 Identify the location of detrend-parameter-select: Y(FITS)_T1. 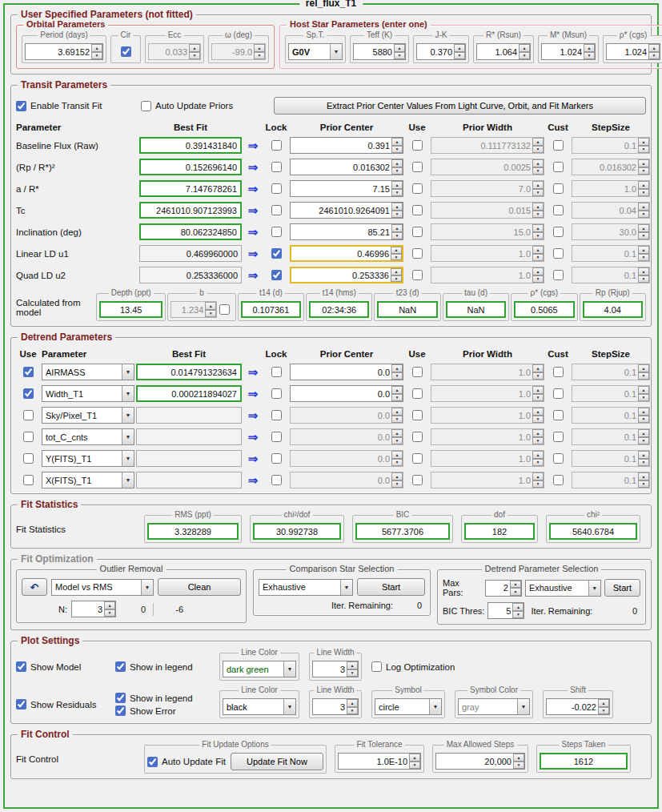
(88, 458).